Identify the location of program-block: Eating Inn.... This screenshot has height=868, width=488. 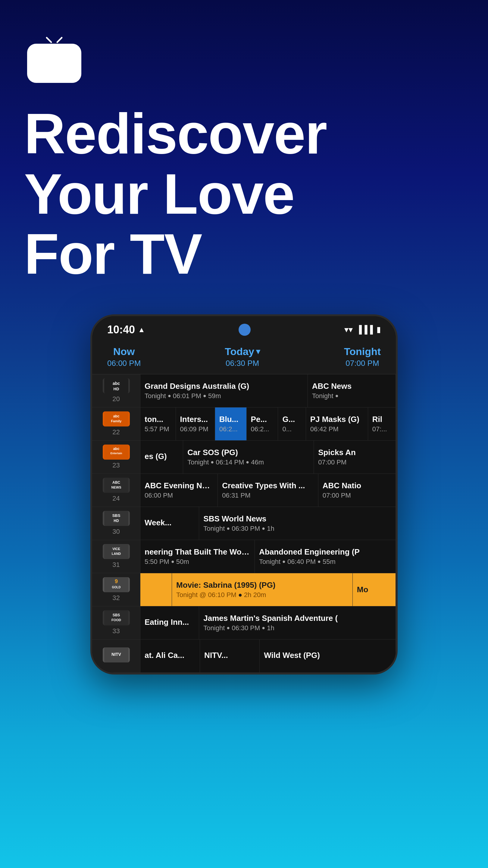
(170, 623).